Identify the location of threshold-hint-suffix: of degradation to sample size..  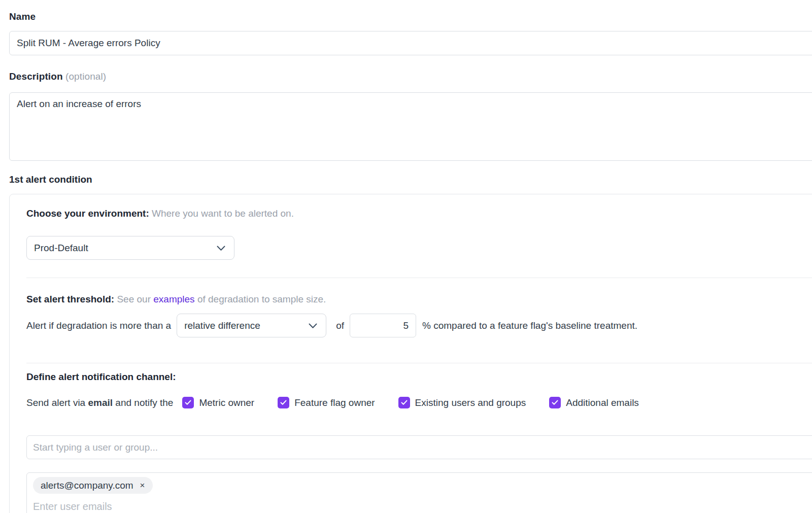
(262, 299).